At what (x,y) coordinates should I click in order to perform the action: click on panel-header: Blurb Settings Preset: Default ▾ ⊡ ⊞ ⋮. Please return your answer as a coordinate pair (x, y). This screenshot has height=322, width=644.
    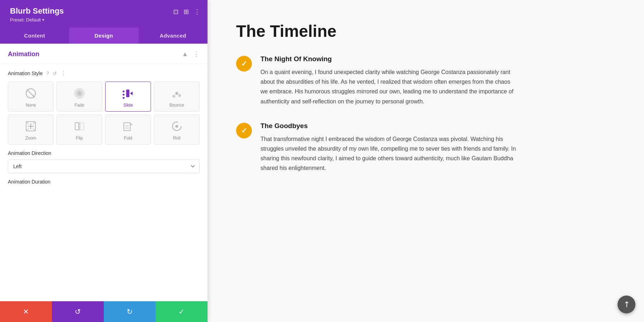
    Looking at the image, I should click on (104, 14).